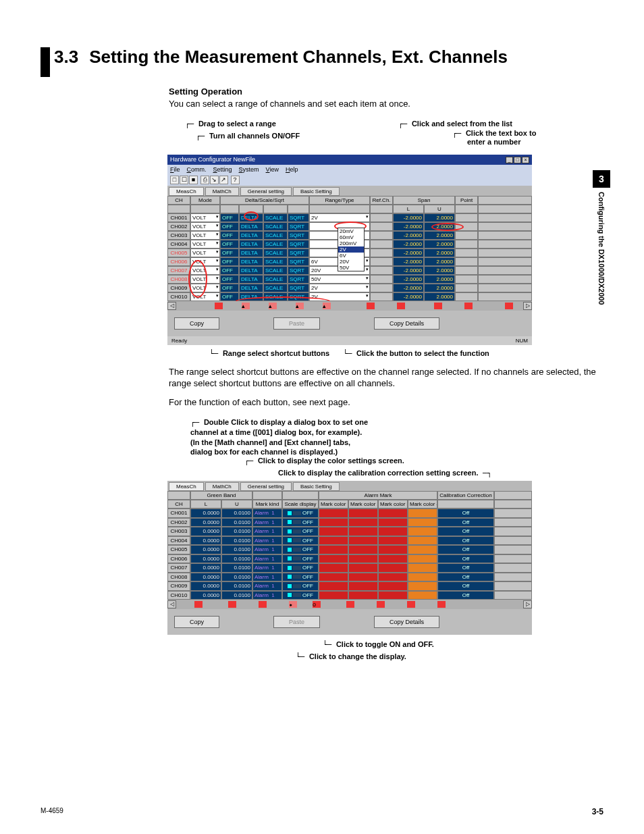 The width and height of the screenshot is (644, 834). Describe the element at coordinates (528, 306) in the screenshot. I see `scroll-right-icon: ▷` at that location.